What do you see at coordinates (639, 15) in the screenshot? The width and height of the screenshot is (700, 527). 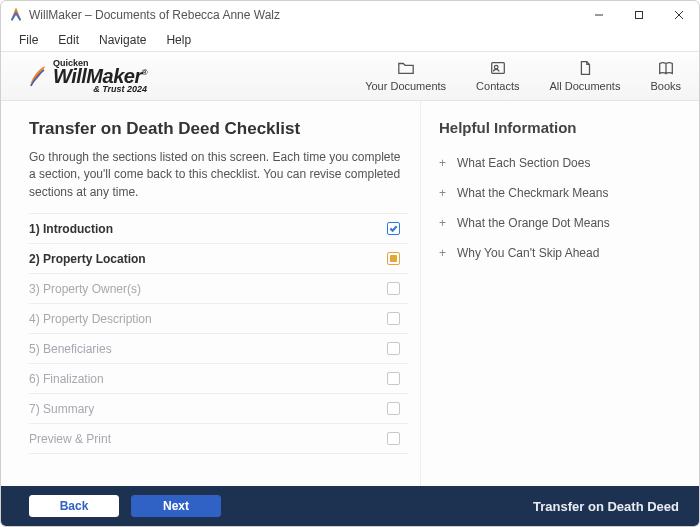 I see `window-controls` at bounding box center [639, 15].